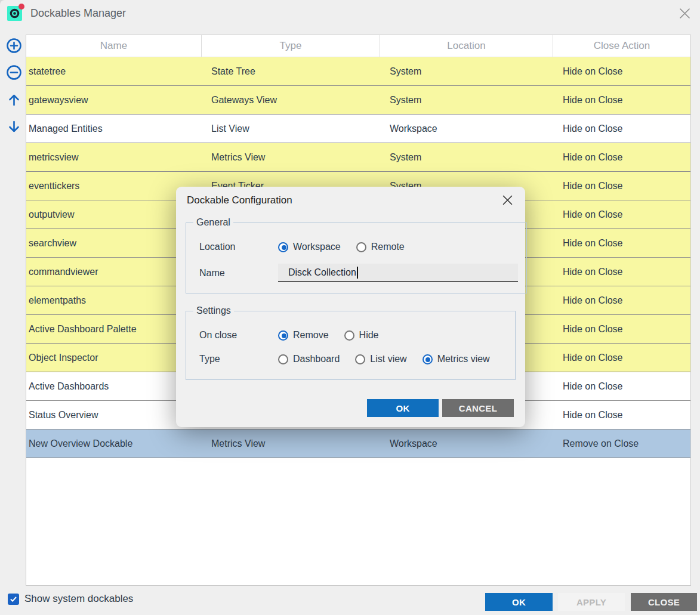 The height and width of the screenshot is (615, 700). Describe the element at coordinates (684, 13) in the screenshot. I see `window-close-icon` at that location.